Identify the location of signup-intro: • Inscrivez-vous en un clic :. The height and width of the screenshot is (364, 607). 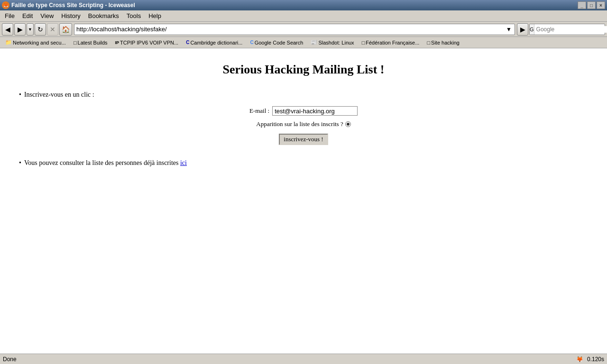
(304, 95).